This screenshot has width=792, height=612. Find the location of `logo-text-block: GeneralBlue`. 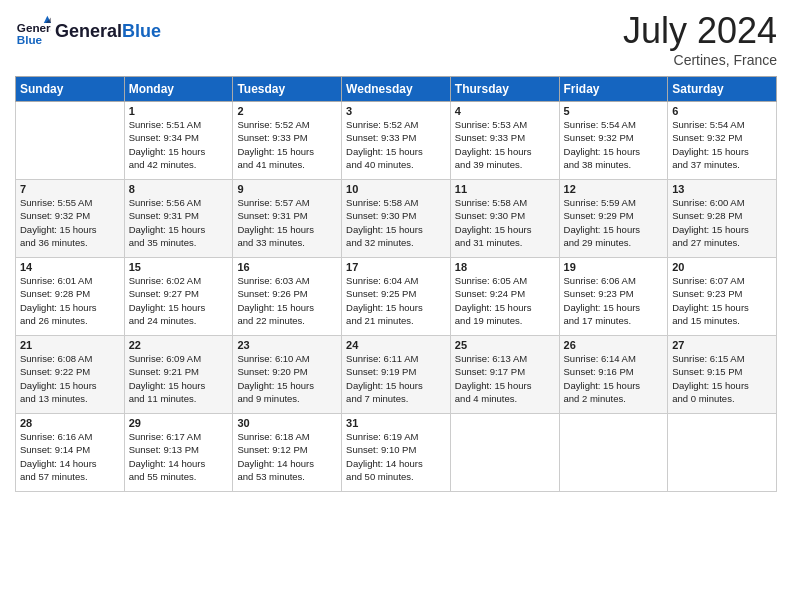

logo-text-block: GeneralBlue is located at coordinates (108, 32).